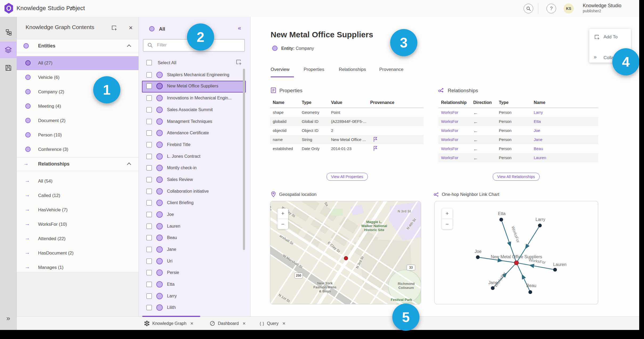 This screenshot has width=644, height=339. Describe the element at coordinates (193, 168) in the screenshot. I see `list-item: Montly check-in` at that location.